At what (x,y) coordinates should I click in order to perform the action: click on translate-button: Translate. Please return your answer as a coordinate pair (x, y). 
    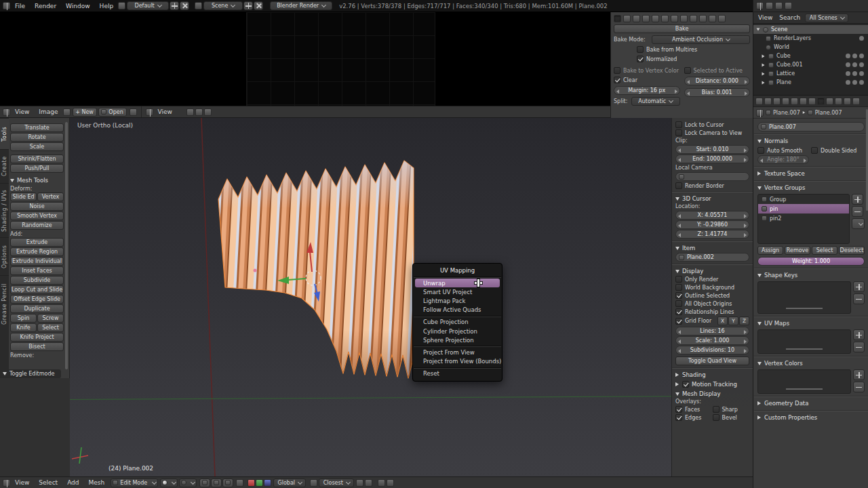
    Looking at the image, I should click on (37, 127).